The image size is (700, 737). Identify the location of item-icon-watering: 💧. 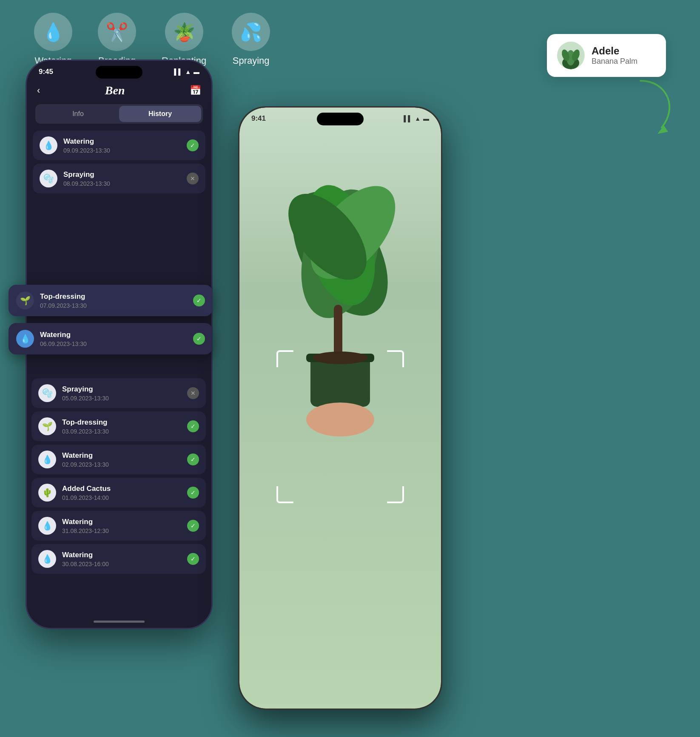
(48, 145).